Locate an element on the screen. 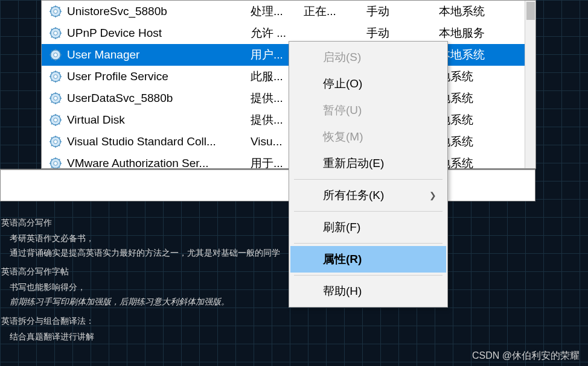  note-heading: 英语拆分与组合翻译法： is located at coordinates (141, 321).